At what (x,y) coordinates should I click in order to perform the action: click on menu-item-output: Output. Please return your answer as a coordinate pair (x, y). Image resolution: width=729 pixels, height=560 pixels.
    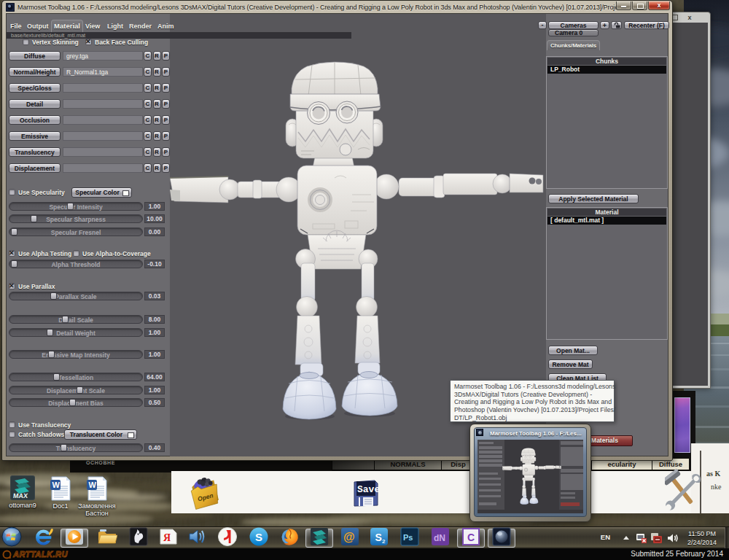
    Looking at the image, I should click on (38, 26).